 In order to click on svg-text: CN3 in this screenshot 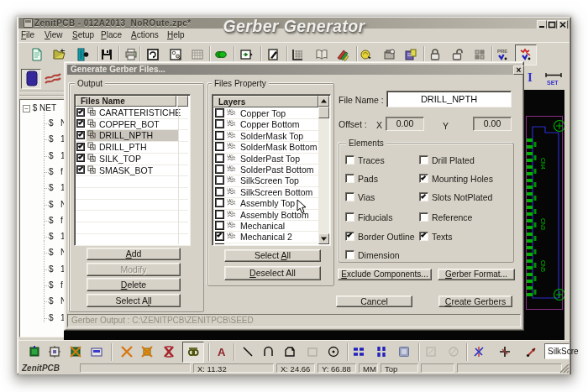, I will do `click(543, 224)`.